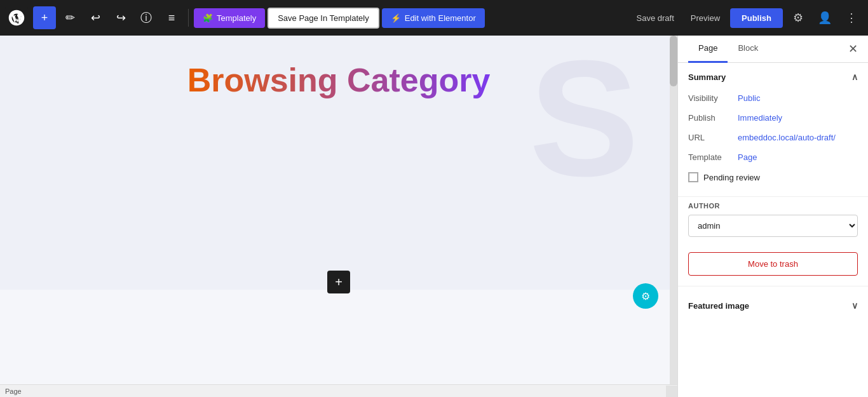 This screenshot has width=868, height=397. What do you see at coordinates (17, 18) in the screenshot?
I see `wp-logo` at bounding box center [17, 18].